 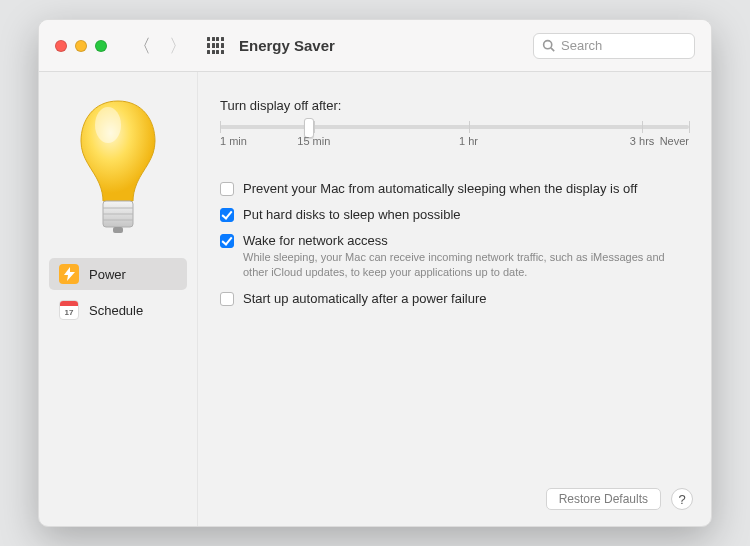 I want to click on minimize-window-button, so click(x=81, y=46).